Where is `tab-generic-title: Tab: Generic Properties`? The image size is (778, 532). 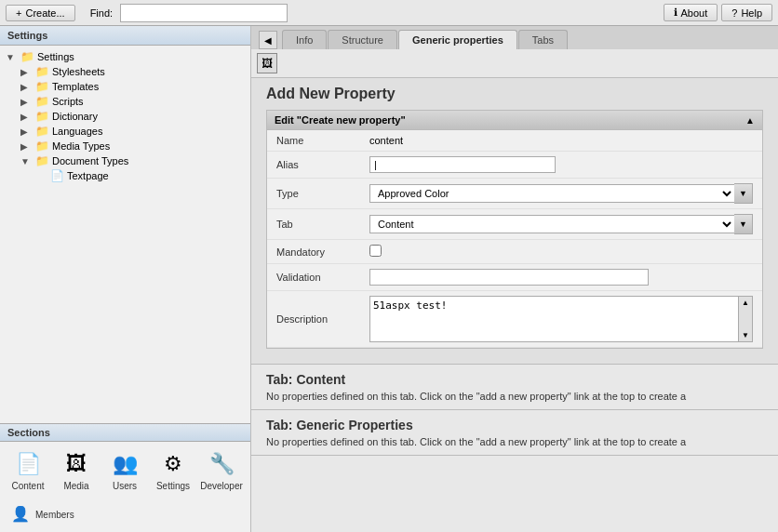 tab-generic-title: Tab: Generic Properties is located at coordinates (515, 425).